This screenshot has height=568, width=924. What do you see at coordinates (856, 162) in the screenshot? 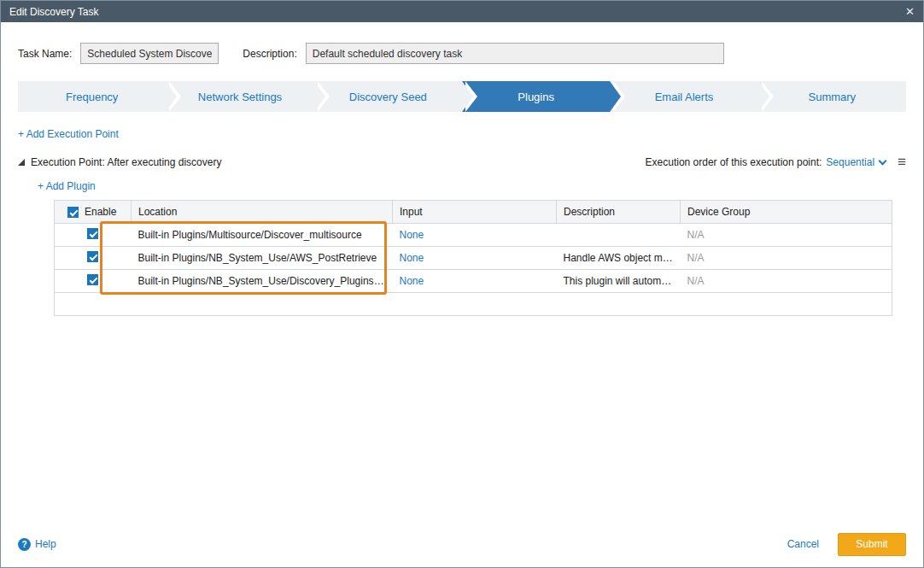
I see `execution-order-dropdown: Sequential` at bounding box center [856, 162].